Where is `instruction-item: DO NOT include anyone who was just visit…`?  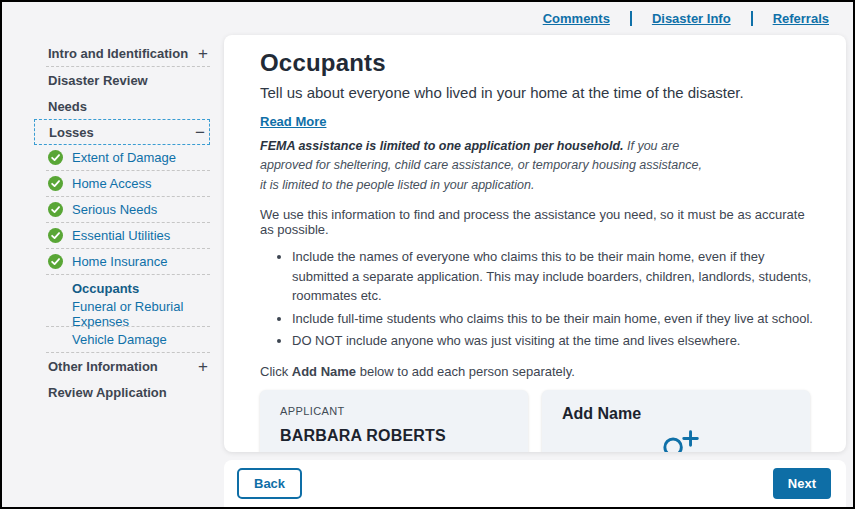
instruction-item: DO NOT include anyone who was just visit… is located at coordinates (555, 341).